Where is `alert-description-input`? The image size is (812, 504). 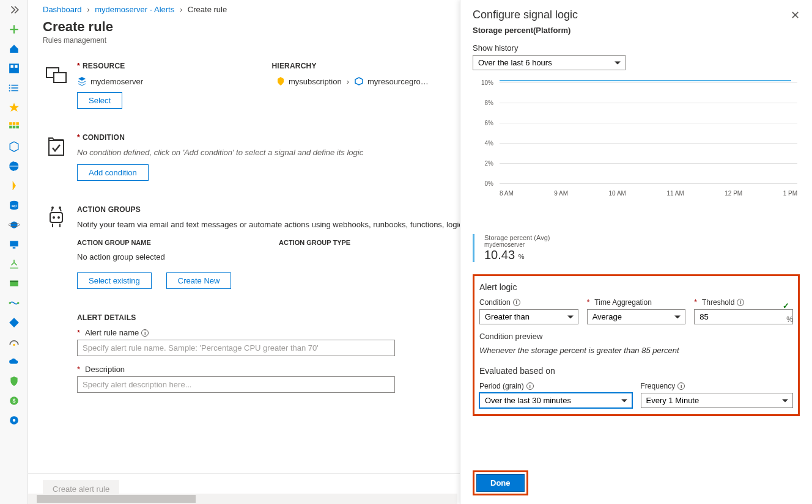
alert-description-input is located at coordinates (236, 385).